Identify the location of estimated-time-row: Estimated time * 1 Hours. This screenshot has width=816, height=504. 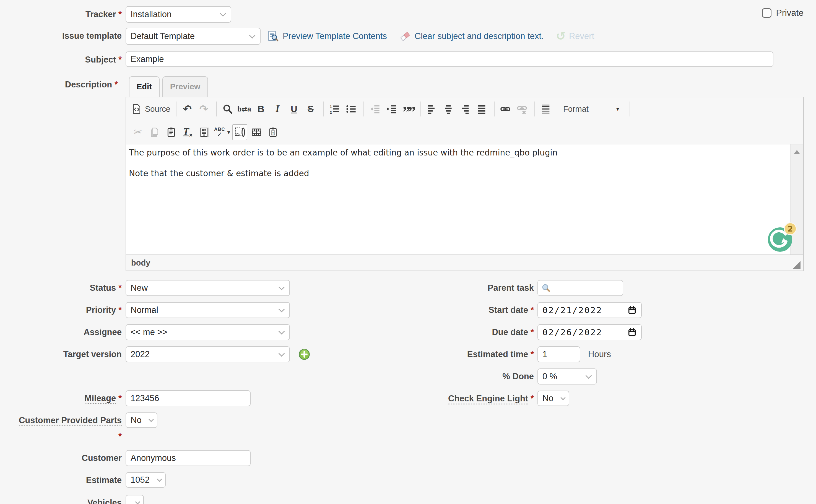
(624, 354).